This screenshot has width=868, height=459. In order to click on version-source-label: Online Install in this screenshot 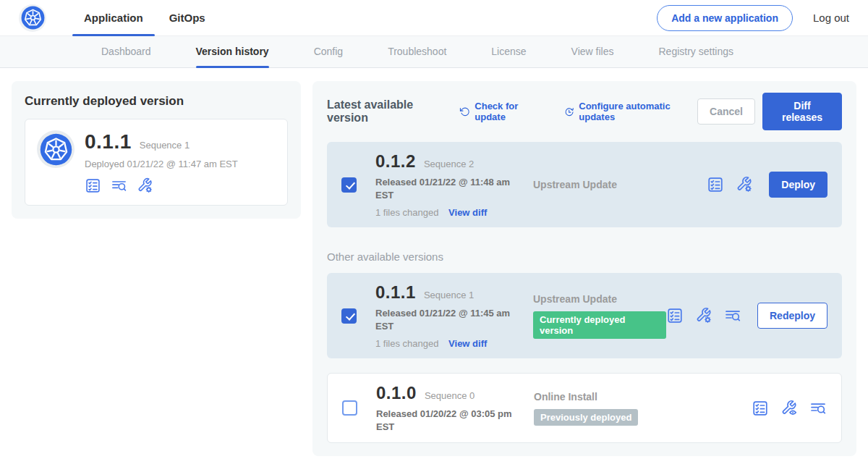, I will do `click(642, 397)`.